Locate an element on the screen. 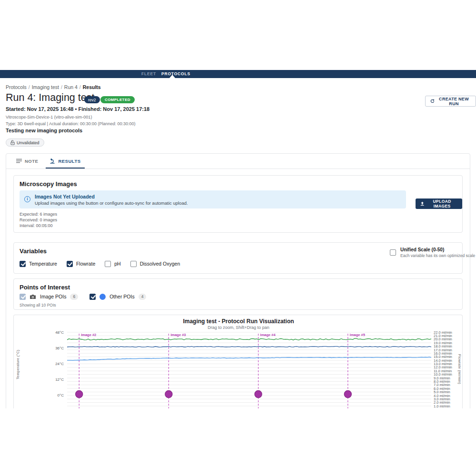 The width and height of the screenshot is (476, 476). alert-title: Images Not Yet Uploaded is located at coordinates (65, 197).